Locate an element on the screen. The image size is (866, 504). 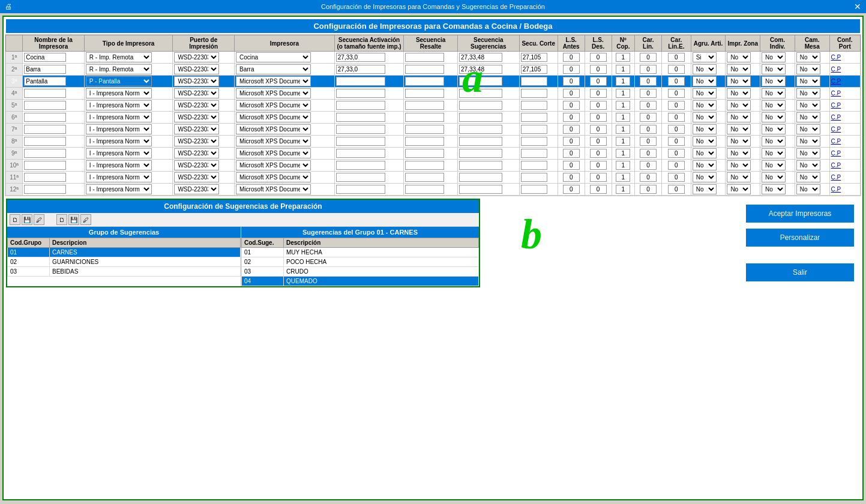
agru-arti-select: SiNo is located at coordinates (705, 106).